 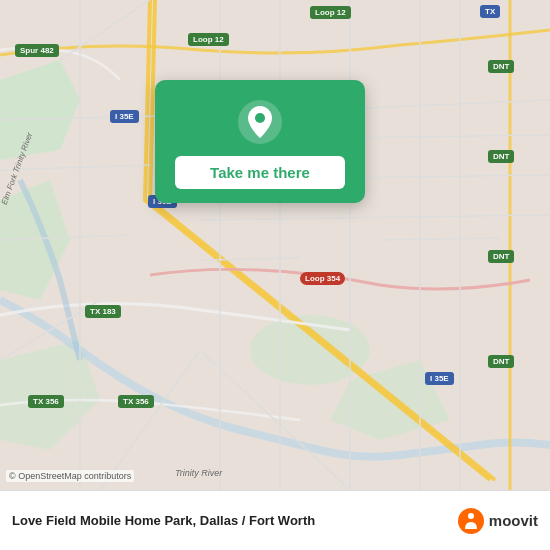 What do you see at coordinates (501, 66) in the screenshot?
I see `dnt-badge-1: DNT` at bounding box center [501, 66].